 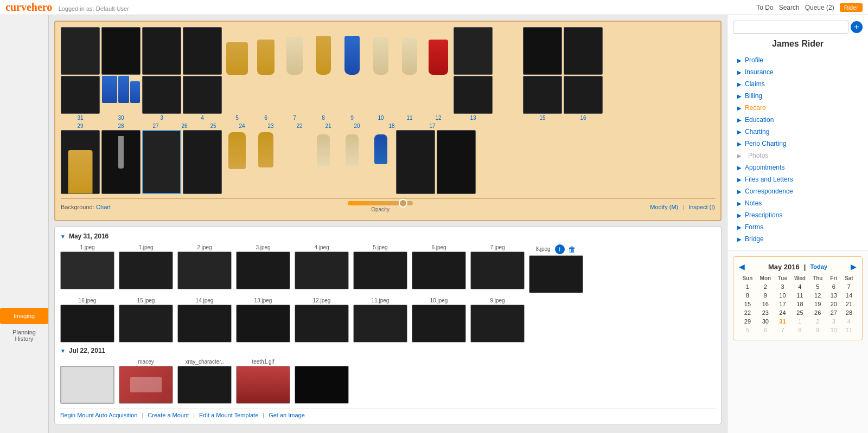 What do you see at coordinates (456, 162) in the screenshot?
I see `xray-bottom-r2` at bounding box center [456, 162].